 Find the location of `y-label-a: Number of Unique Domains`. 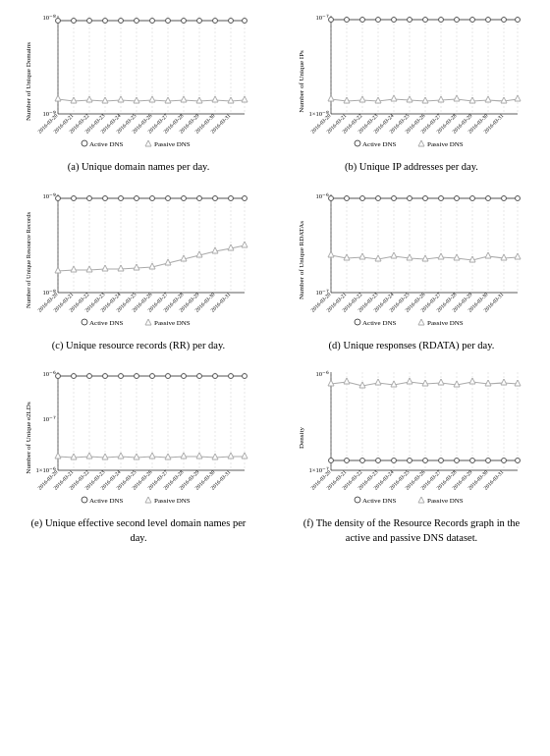

y-label-a: Number of Unique Domains is located at coordinates (28, 81).